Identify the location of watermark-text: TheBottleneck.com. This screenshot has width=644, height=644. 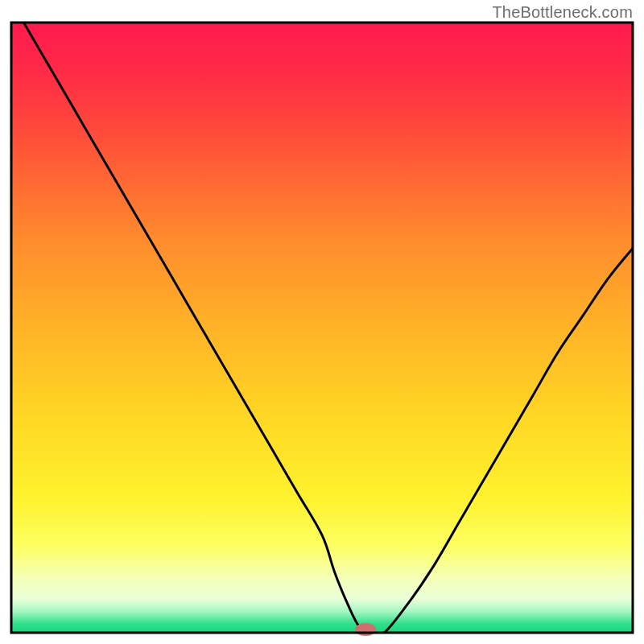
(562, 13).